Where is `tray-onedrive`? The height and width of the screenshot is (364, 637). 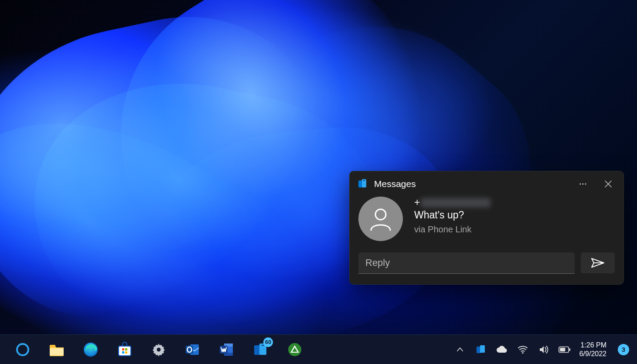 tray-onedrive is located at coordinates (502, 350).